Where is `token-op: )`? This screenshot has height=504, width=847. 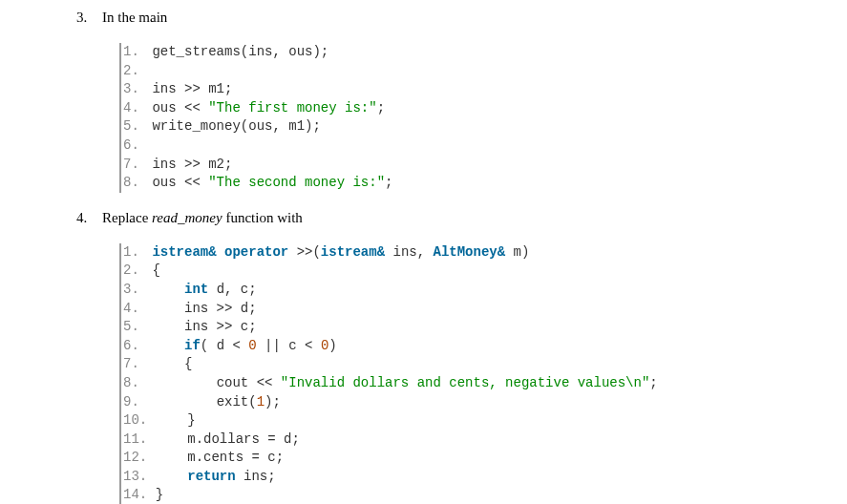
token-op: ) is located at coordinates (332, 346).